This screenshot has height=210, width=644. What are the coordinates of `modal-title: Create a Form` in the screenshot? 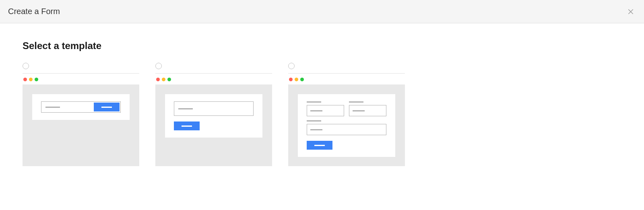 It's located at (34, 11).